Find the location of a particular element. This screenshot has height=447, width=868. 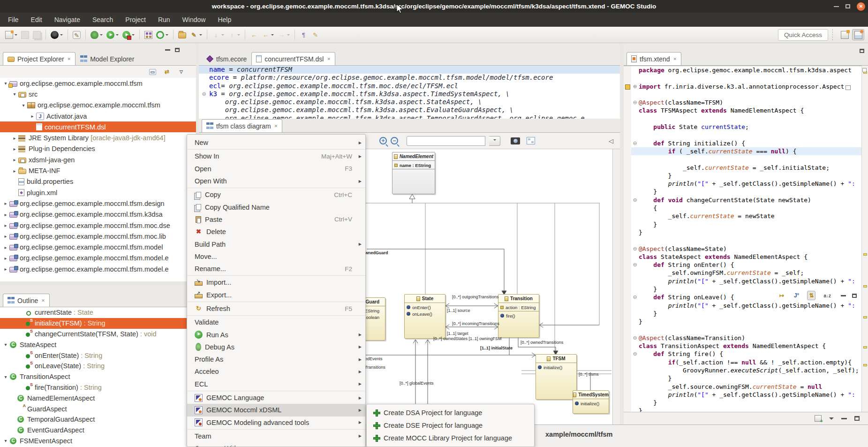

submenu-item-create-mocc-library-project-for-language: Create MOCC Library Project for language is located at coordinates (450, 438).